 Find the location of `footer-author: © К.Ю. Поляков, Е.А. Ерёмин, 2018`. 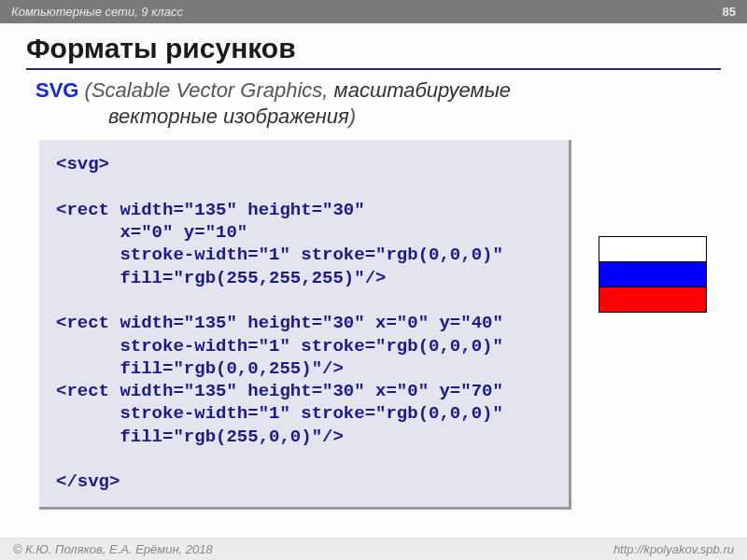

footer-author: © К.Ю. Поляков, Е.А. Ерёмин, 2018 is located at coordinates (113, 549).